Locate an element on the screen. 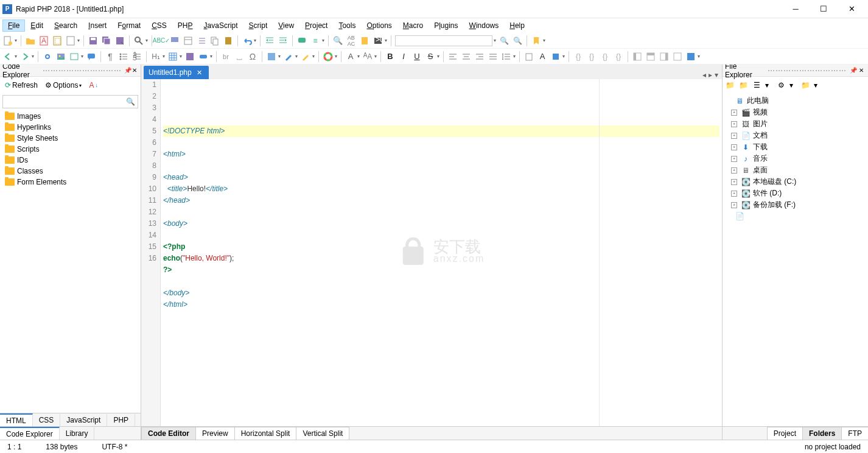 This screenshot has height=453, width=868. fe-view-icon: ☰ is located at coordinates (757, 85).